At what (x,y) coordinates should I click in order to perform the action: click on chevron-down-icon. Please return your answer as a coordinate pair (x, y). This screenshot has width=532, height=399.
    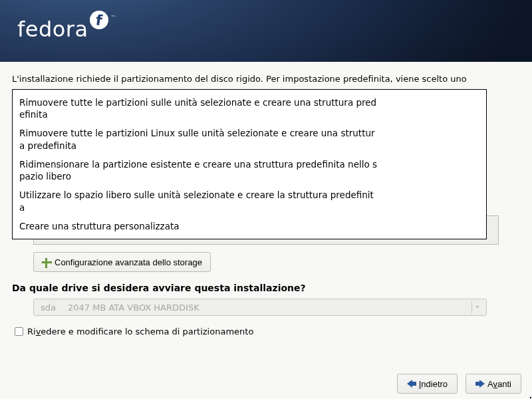
    Looking at the image, I should click on (477, 307).